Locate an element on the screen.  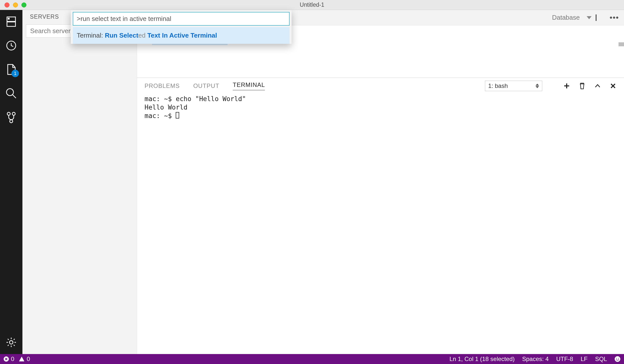
source-control-icon is located at coordinates (11, 117).